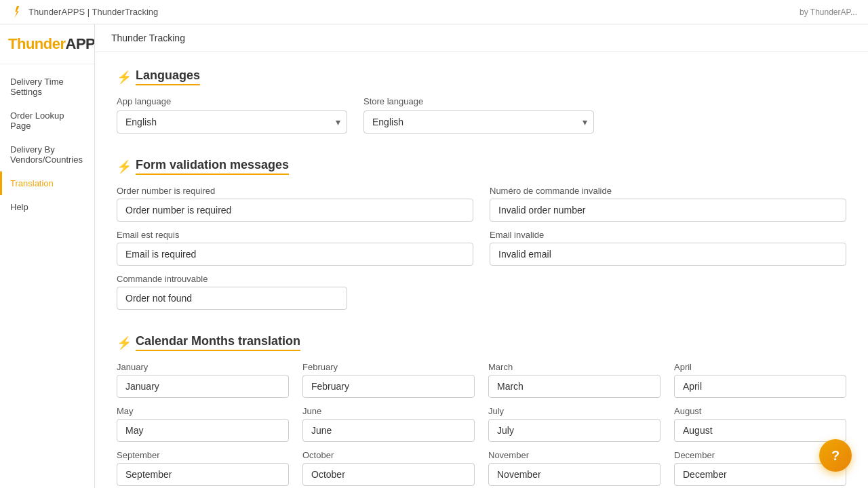 This screenshot has height=488, width=868. What do you see at coordinates (47, 207) in the screenshot?
I see `sidebar-item-help: Help` at bounding box center [47, 207].